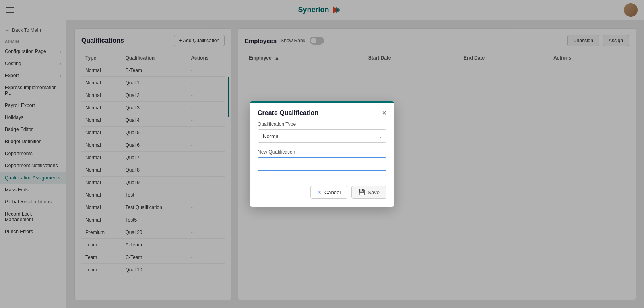 The width and height of the screenshot is (644, 308). I want to click on qual-type-select-wrapper: Normal Premium Team ⌄, so click(322, 136).